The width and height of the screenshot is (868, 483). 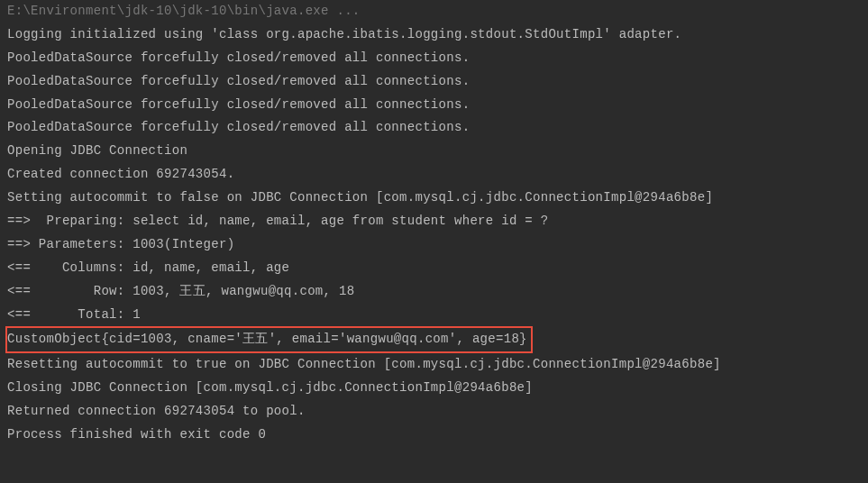 What do you see at coordinates (434, 315) in the screenshot?
I see `log-line: <== Total: 1` at bounding box center [434, 315].